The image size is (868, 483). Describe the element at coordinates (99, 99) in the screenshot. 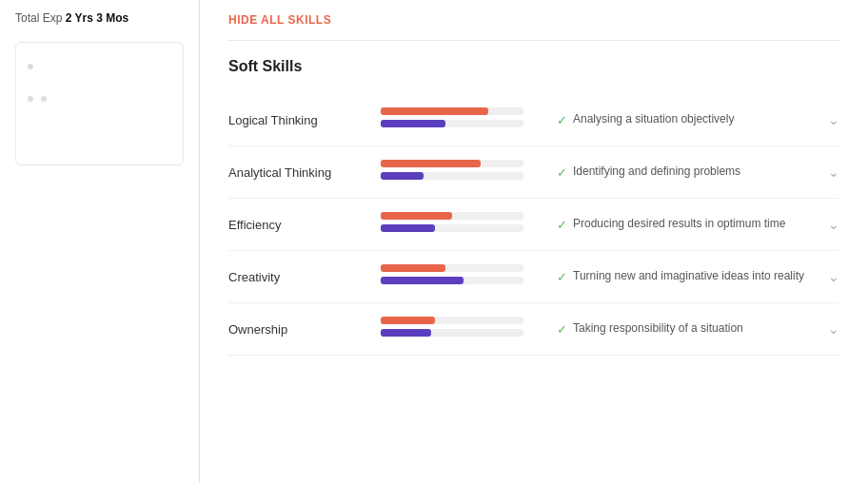

I see `dot-row` at that location.